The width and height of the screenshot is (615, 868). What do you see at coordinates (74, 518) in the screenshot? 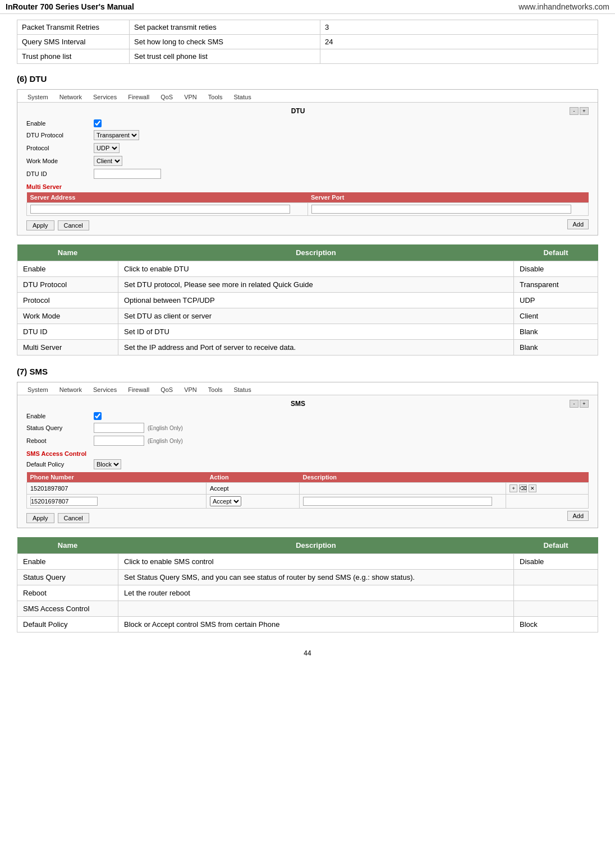
I see `sms-cancel-button: Cancel` at bounding box center [74, 518].